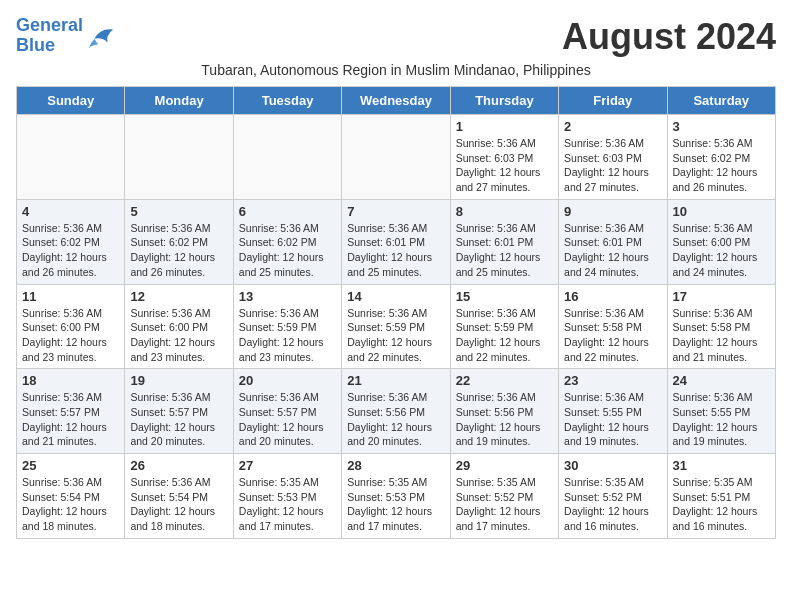 The image size is (792, 612). Describe the element at coordinates (178, 296) in the screenshot. I see `day-number: 12` at that location.